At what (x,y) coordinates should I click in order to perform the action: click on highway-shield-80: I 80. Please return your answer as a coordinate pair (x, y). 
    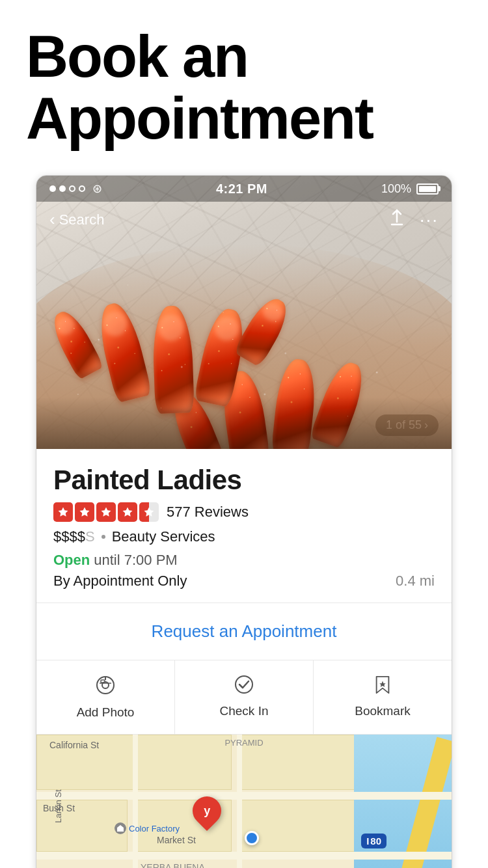
    Looking at the image, I should click on (373, 841).